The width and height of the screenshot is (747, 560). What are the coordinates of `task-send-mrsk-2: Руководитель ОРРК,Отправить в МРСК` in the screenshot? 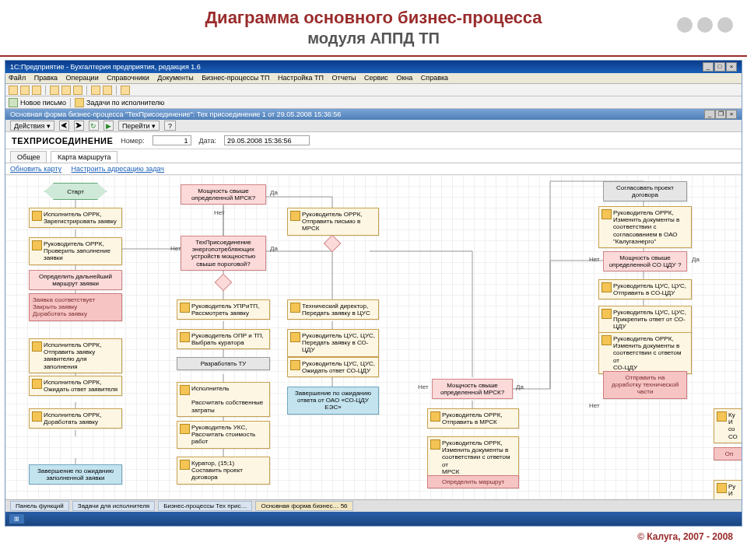 It's located at (473, 418).